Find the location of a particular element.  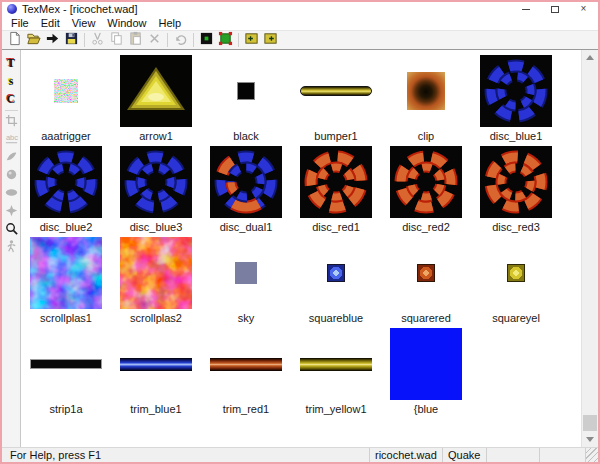

maximize-button is located at coordinates (554, 9).